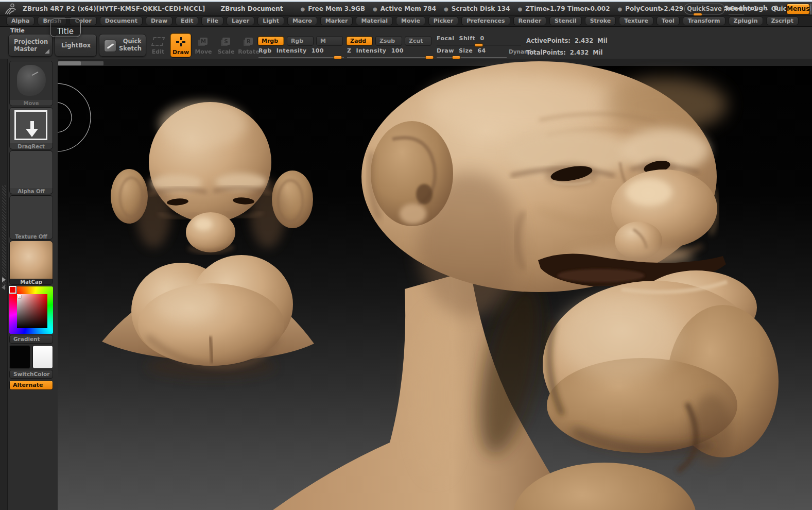 Image resolution: width=812 pixels, height=510 pixels. Describe the element at coordinates (389, 41) in the screenshot. I see `sculpt-toggles: ZaddZsubZcut` at that location.